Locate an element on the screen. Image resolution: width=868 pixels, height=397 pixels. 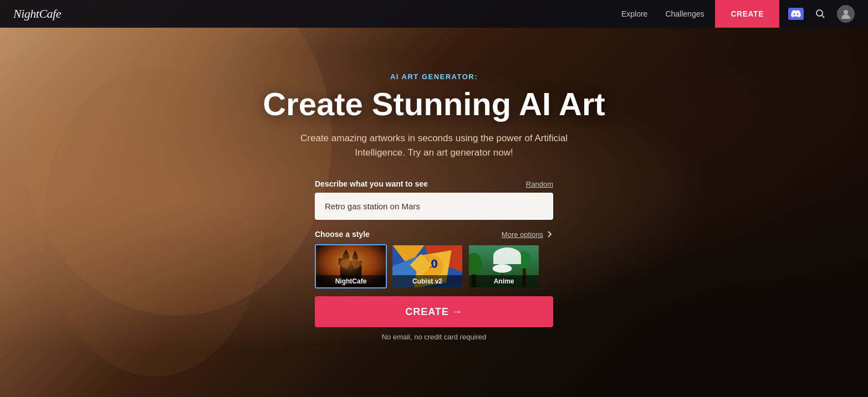
style-label: Choose a style is located at coordinates (343, 234).